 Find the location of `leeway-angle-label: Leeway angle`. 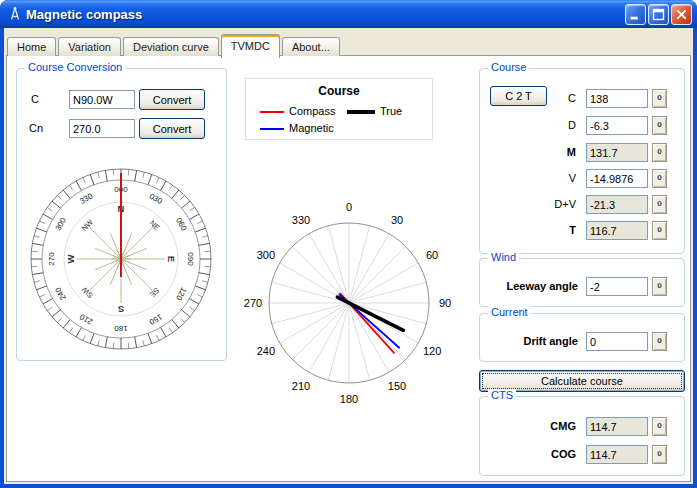

leeway-angle-label: Leeway angle is located at coordinates (529, 286).